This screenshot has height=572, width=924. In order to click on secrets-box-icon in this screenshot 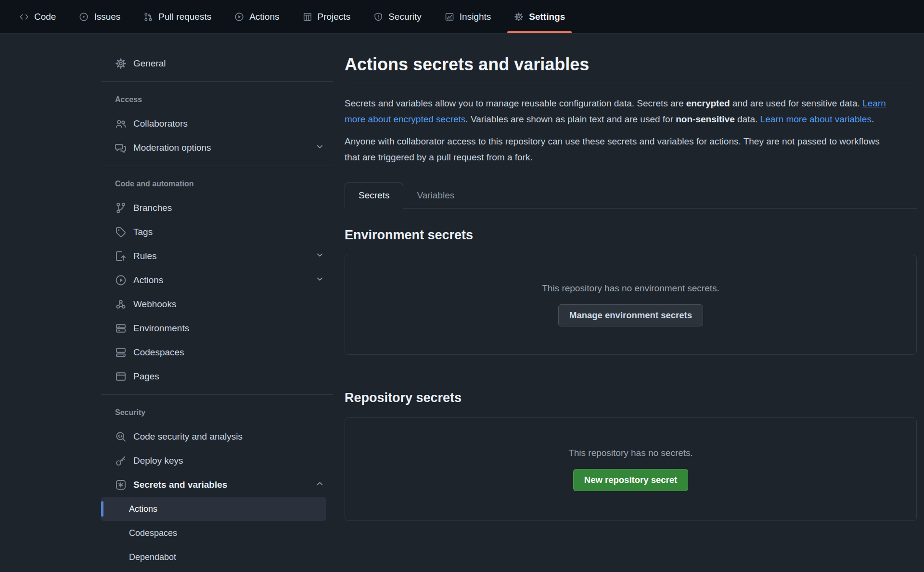, I will do `click(121, 485)`.